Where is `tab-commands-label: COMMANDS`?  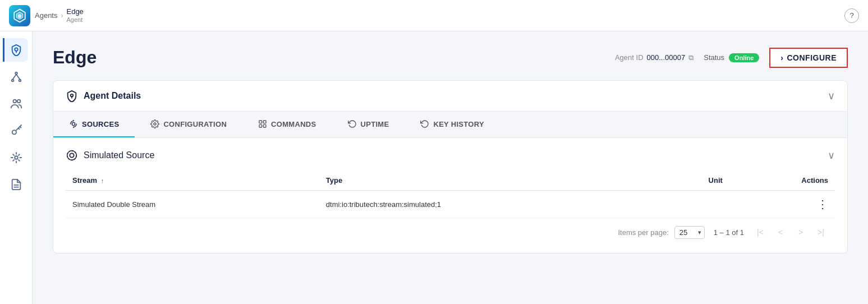 tab-commands-label: COMMANDS is located at coordinates (293, 125).